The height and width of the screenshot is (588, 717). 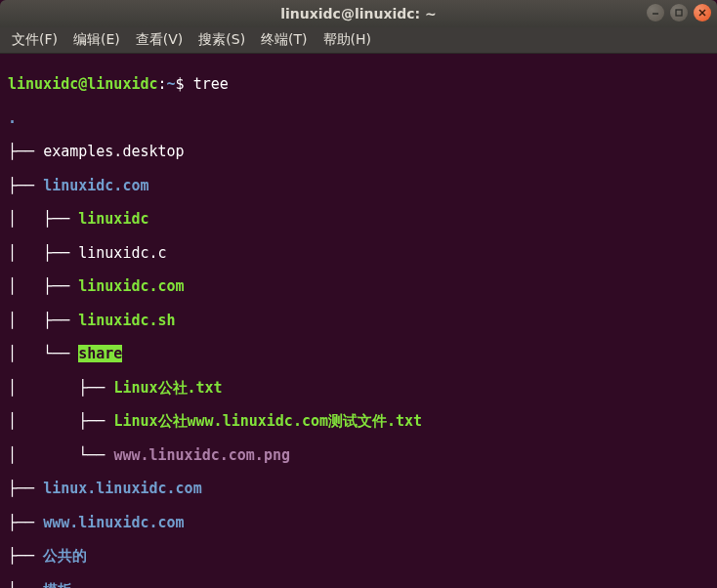 What do you see at coordinates (162, 84) in the screenshot?
I see `prompt-colon: :` at bounding box center [162, 84].